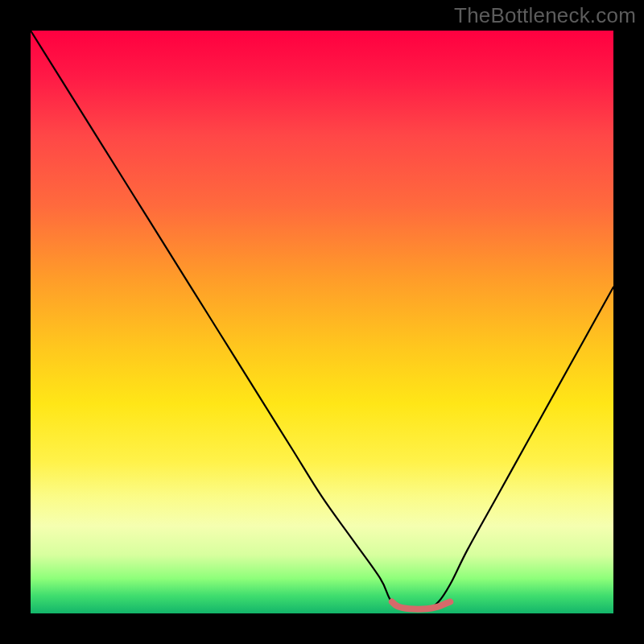  Describe the element at coordinates (545, 16) in the screenshot. I see `watermark-text: TheBottleneck.com` at that location.